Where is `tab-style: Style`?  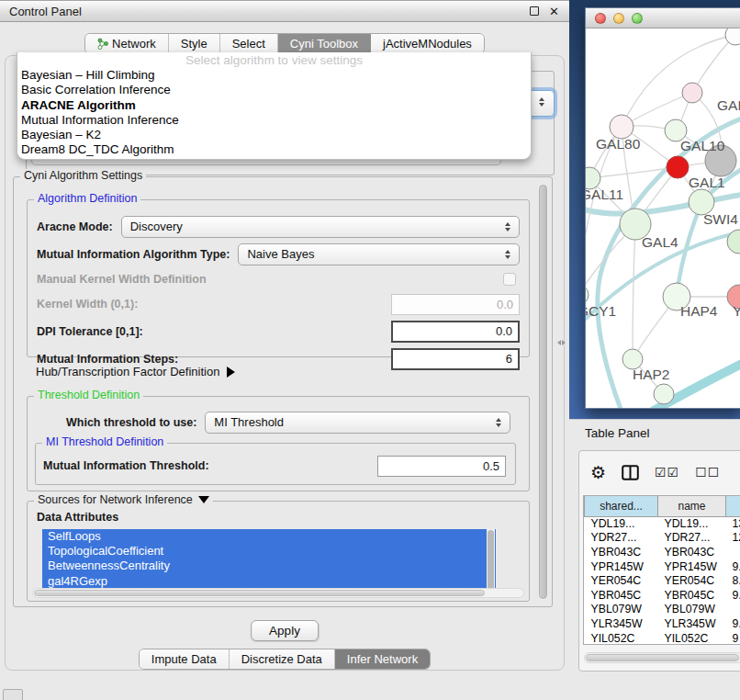 tab-style: Style is located at coordinates (195, 44).